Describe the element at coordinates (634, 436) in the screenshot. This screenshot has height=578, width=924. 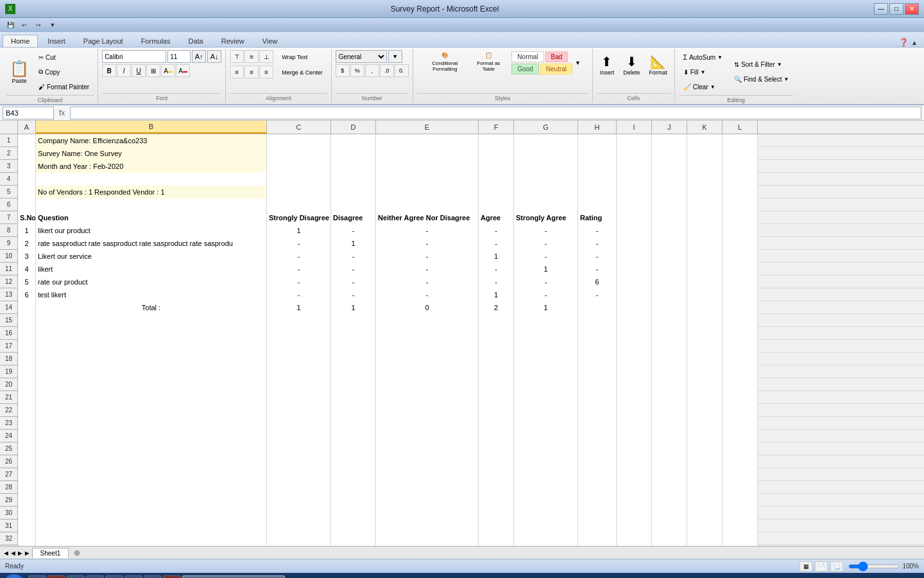
I see `cell-i24` at that location.